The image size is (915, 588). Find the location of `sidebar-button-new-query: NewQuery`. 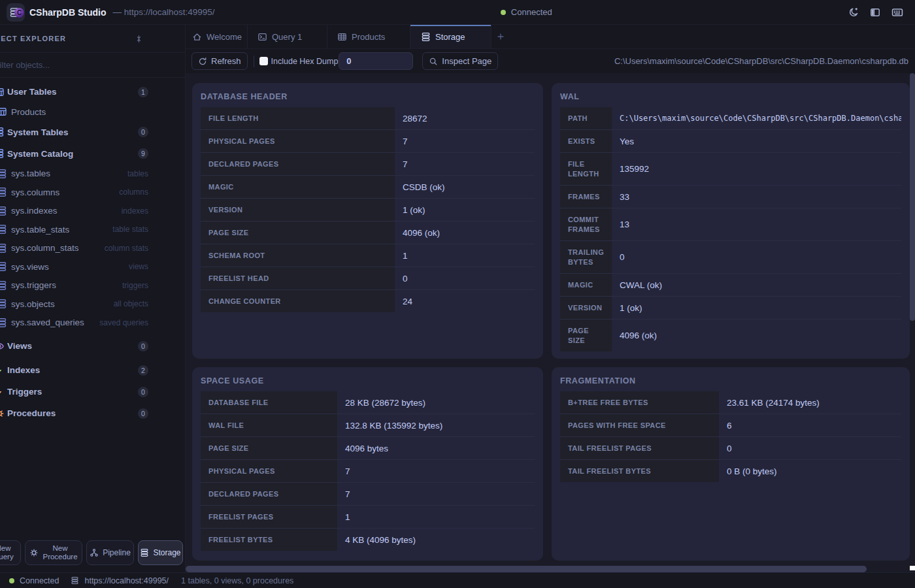

sidebar-button-new-query: NewQuery is located at coordinates (10, 553).